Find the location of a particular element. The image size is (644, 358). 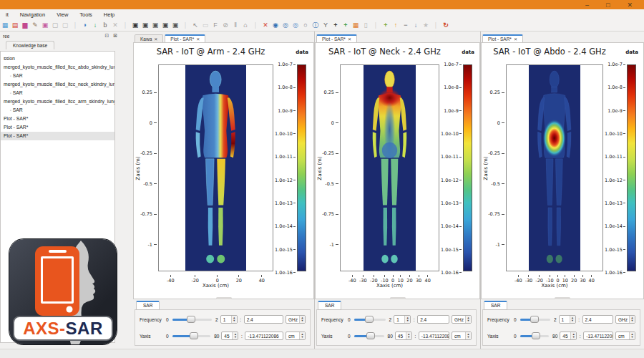

tab-knowledge-base: Knowledge base is located at coordinates (30, 45).